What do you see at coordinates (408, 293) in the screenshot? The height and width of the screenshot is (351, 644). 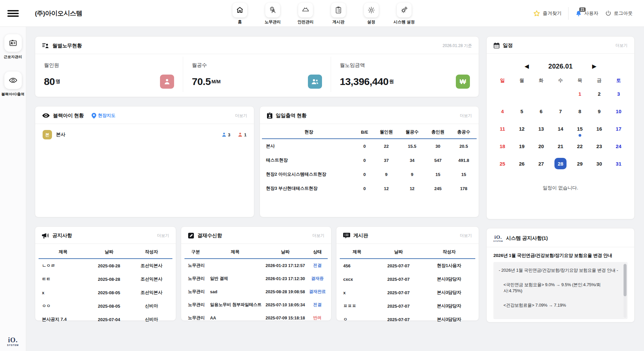 I see `table-row: x 2025-07-07 본사3담당자` at bounding box center [408, 293].